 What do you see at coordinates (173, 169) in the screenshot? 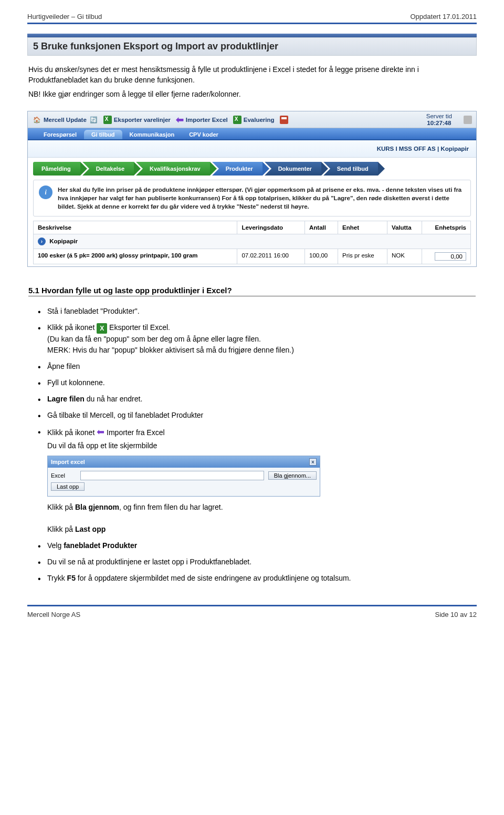
I see `step-kvalifikasjonskrav: Kvalifikasjonskrav` at bounding box center [173, 169].